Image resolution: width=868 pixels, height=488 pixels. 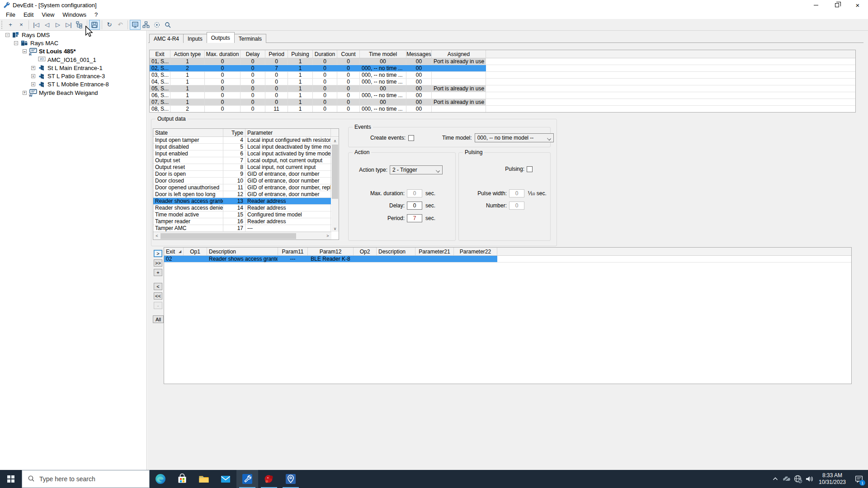 What do you see at coordinates (253, 54) in the screenshot?
I see `column-header-delay: Delay` at bounding box center [253, 54].